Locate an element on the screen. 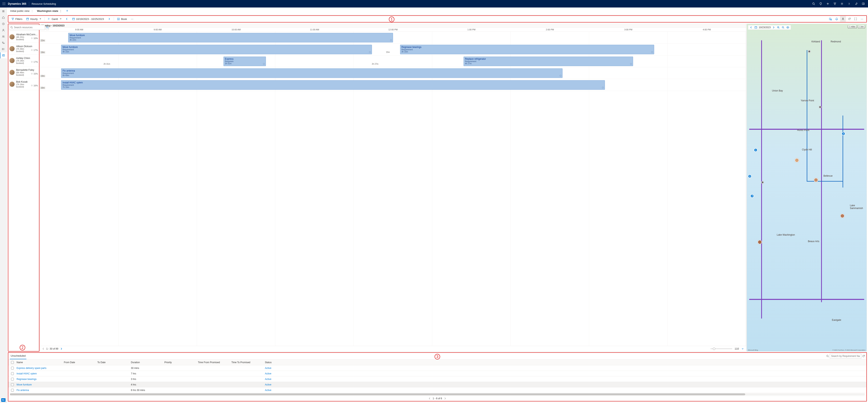 This screenshot has height=403, width=868. rail-people-icon is located at coordinates (3, 36).